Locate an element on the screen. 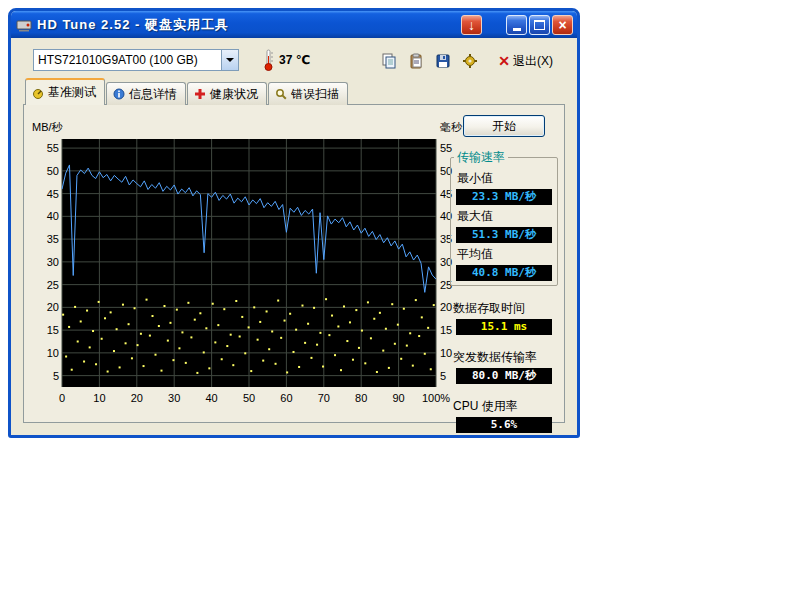  svg-text: 90 is located at coordinates (398, 398).